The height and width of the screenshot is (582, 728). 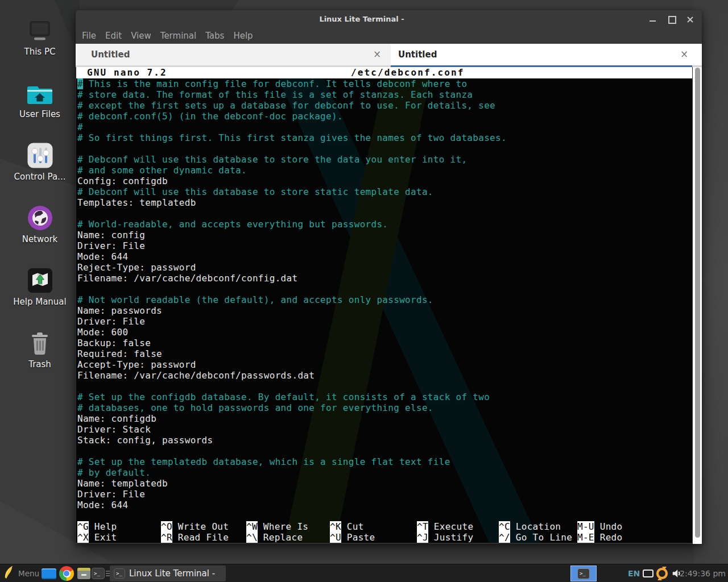 I want to click on keyboard-layout-indicator: EN, so click(x=634, y=573).